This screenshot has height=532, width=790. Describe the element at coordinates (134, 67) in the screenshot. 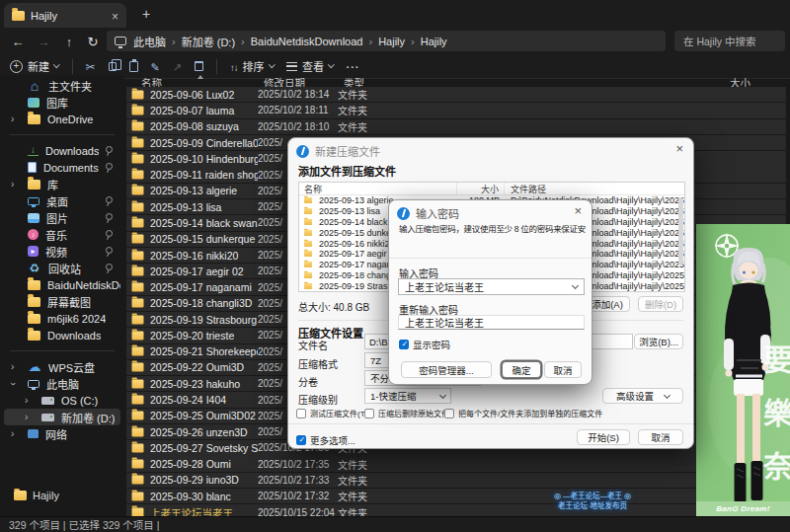

I see `paste-icon` at that location.